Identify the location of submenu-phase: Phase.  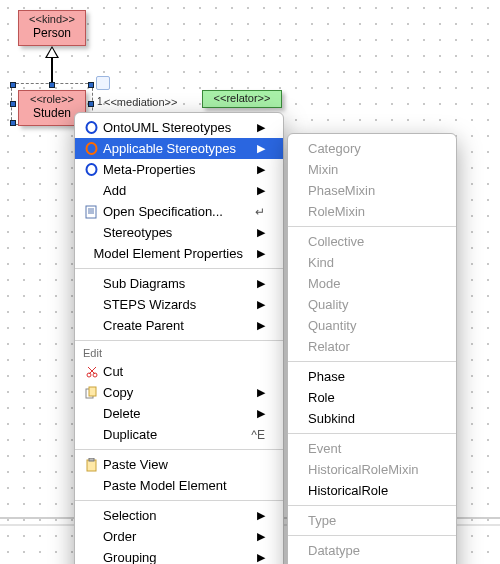
(372, 376).